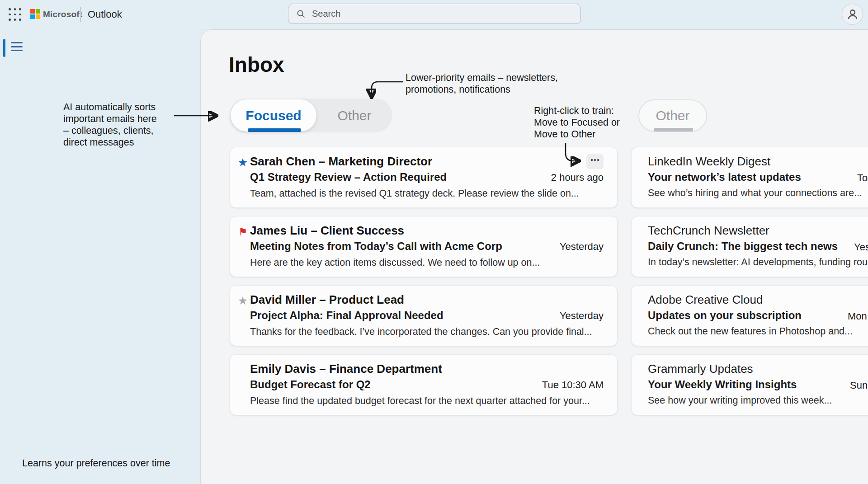 The image size is (868, 484). Describe the element at coordinates (110, 125) in the screenshot. I see `annotation-ai-sorts: AI automatically sorts important emails …` at that location.